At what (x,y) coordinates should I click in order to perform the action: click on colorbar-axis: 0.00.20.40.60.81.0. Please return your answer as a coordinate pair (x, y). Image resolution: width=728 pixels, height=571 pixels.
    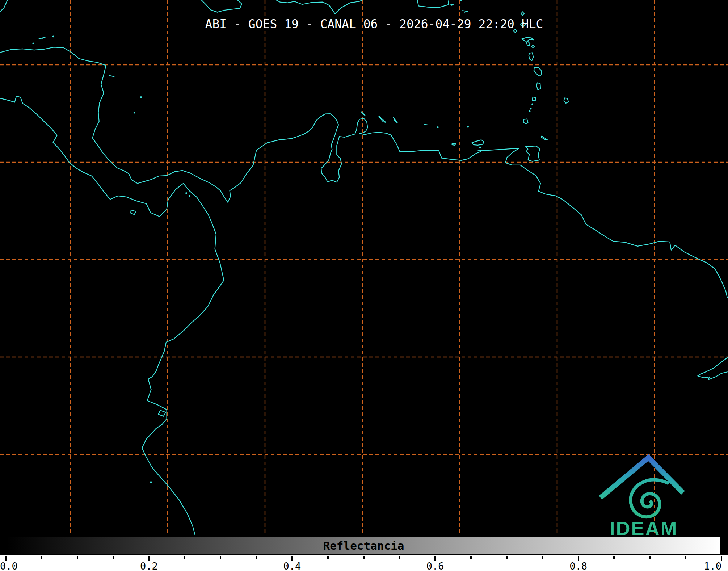
    Looking at the image, I should click on (364, 563).